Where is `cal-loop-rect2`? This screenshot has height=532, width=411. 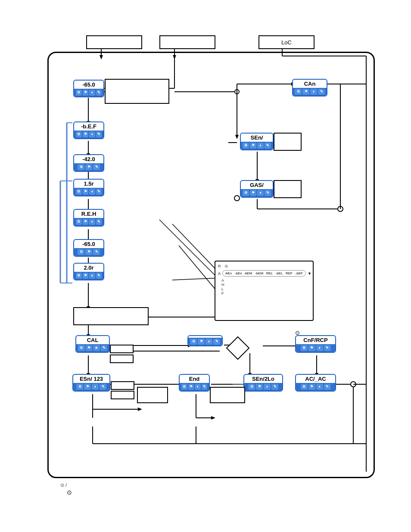 cal-loop-rect2 is located at coordinates (121, 359).